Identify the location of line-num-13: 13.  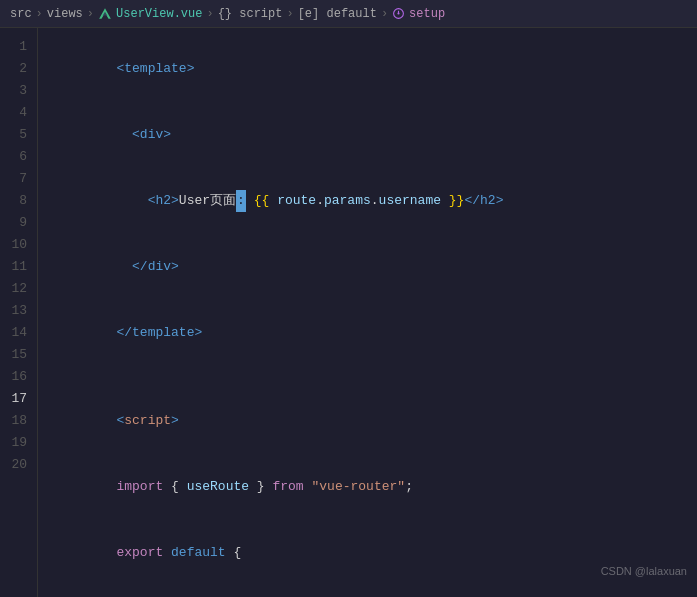
(18, 311).